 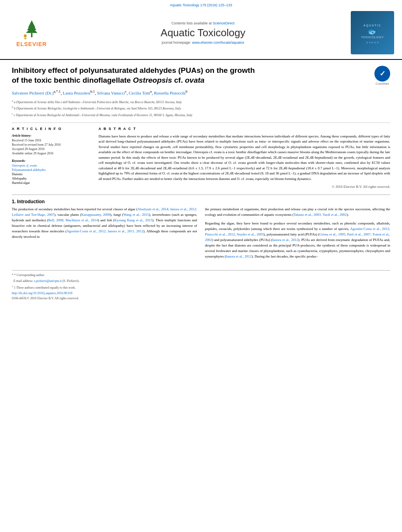 I want to click on homepage-url: www.elsevier.com/locate/aquatox, so click(x=218, y=43).